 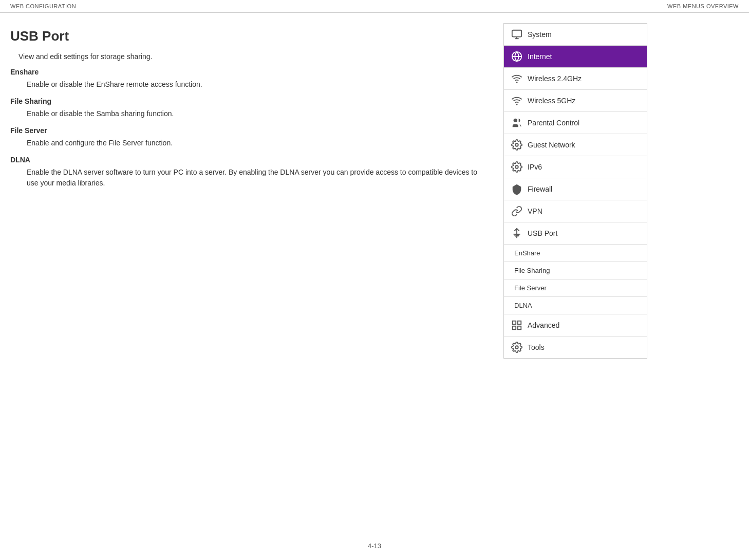 I want to click on sidebar-item-label: Firewall, so click(x=540, y=189).